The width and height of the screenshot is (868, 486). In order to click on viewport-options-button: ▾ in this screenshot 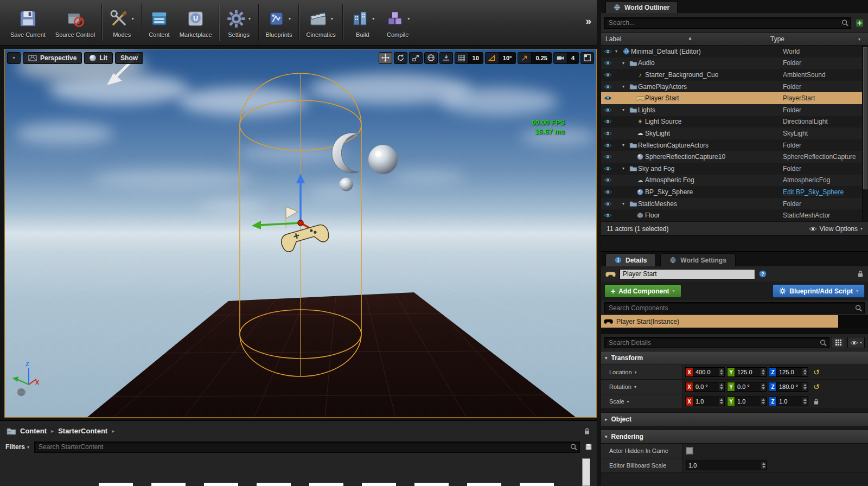, I will do `click(14, 58)`.